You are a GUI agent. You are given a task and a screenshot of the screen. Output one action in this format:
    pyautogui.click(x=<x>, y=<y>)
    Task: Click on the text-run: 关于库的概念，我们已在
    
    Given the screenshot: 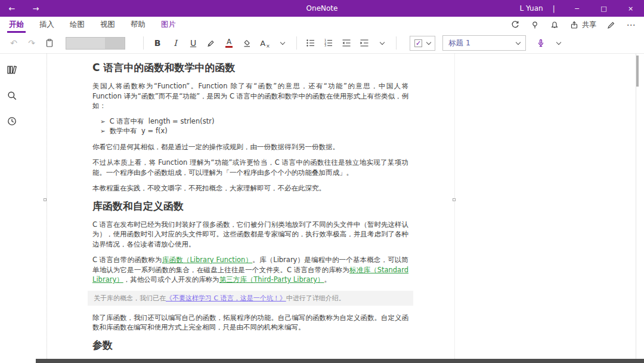 What is the action you would take?
    pyautogui.click(x=130, y=299)
    